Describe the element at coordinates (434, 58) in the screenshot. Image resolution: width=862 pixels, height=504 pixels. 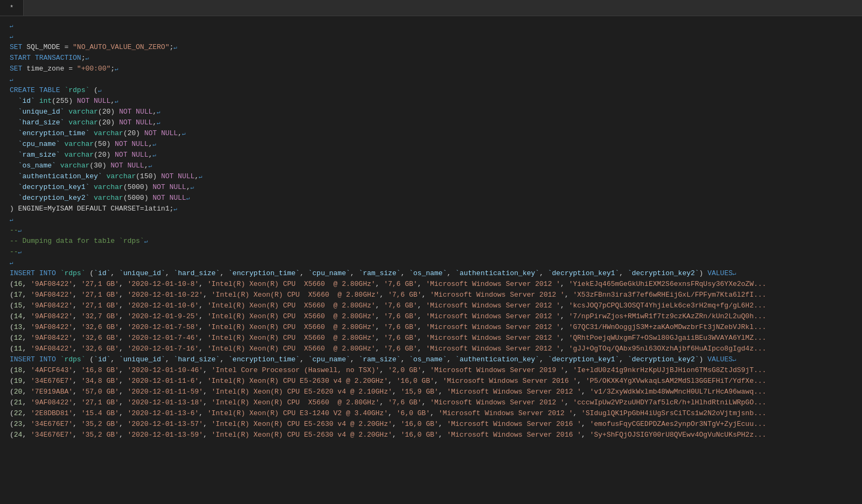
I see `line-content: START TRANSACTION;↵` at that location.